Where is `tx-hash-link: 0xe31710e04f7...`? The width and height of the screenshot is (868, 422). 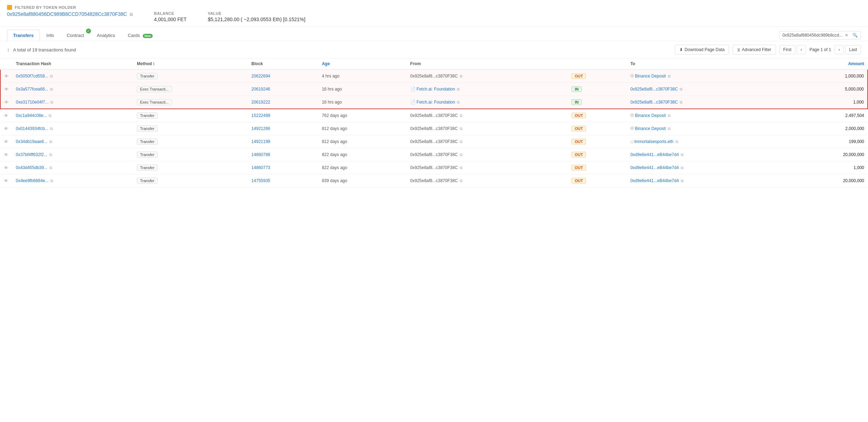 tx-hash-link: 0xe31710e04f7... is located at coordinates (32, 102).